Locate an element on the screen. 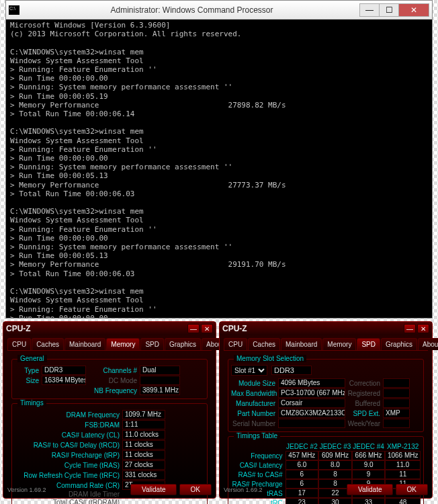  nbfreq-value: 3899.1 MHz is located at coordinates (160, 390).